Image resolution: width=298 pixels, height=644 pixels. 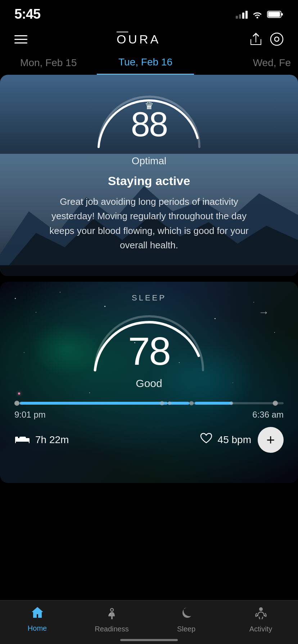 What do you see at coordinates (257, 14) in the screenshot?
I see `wifi-icon` at bounding box center [257, 14].